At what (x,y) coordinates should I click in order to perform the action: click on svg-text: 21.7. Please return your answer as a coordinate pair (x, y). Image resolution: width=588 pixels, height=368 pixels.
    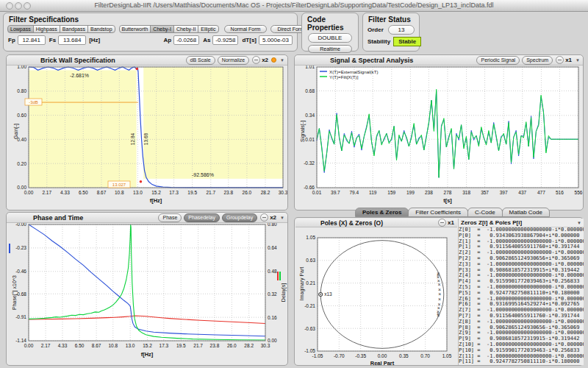
    Looking at the image, I should click on (210, 193).